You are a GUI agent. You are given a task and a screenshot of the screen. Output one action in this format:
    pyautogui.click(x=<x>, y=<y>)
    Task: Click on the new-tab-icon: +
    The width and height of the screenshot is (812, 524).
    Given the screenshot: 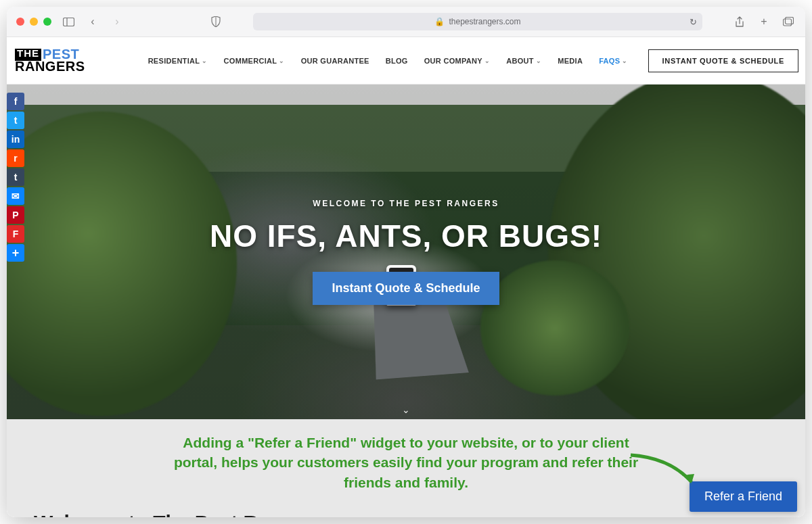 What is the action you would take?
    pyautogui.click(x=764, y=22)
    